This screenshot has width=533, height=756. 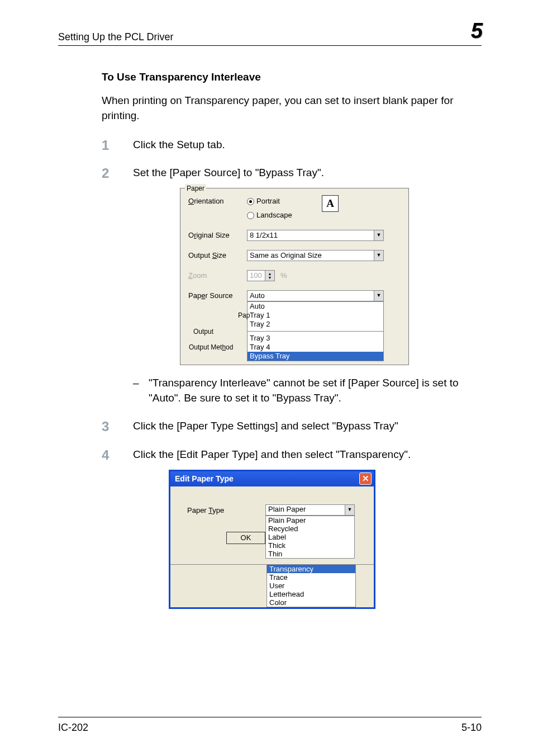 I want to click on step-text-1: Click the Setup tab., so click(x=307, y=147).